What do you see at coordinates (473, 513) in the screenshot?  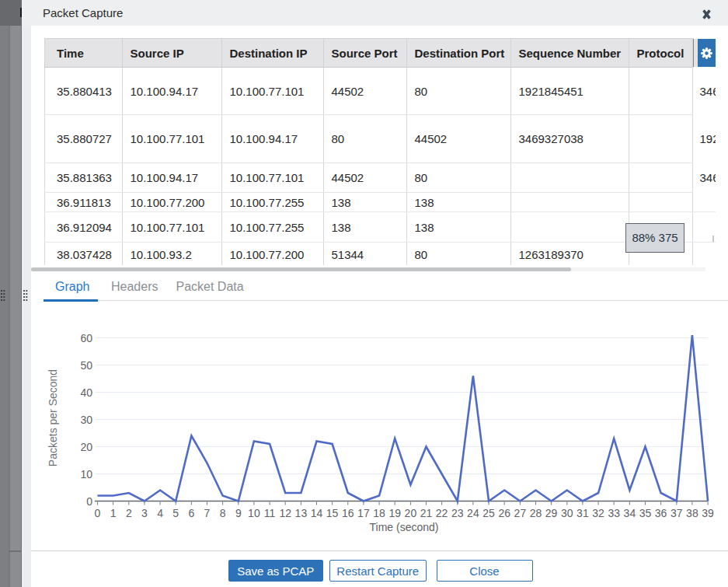 I see `svg-text: 24` at bounding box center [473, 513].